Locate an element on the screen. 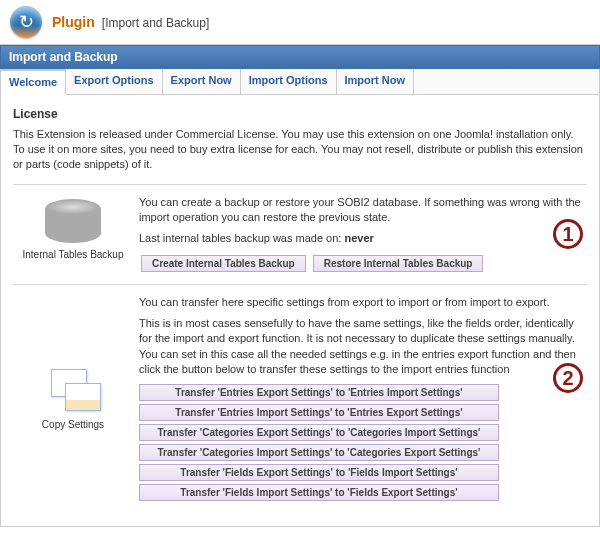 The width and height of the screenshot is (600, 538). page-header: Plugin [Import and Backup] is located at coordinates (300, 22).